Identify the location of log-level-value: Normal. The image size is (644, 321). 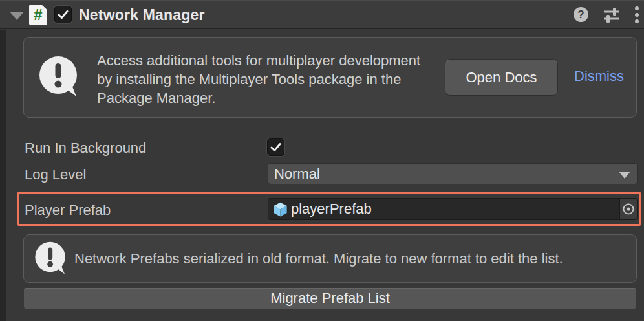
(294, 174).